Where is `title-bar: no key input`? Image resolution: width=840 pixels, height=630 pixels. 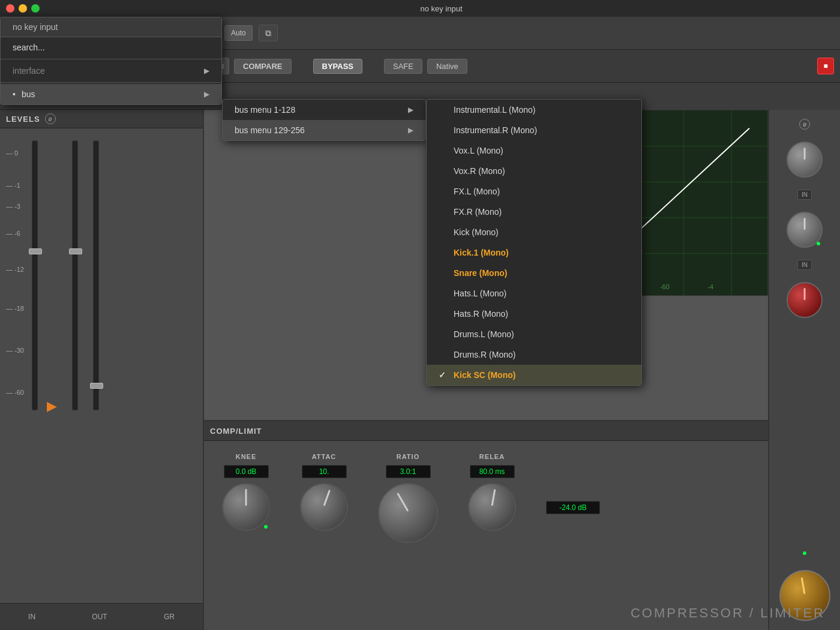
title-bar: no key input is located at coordinates (420, 8).